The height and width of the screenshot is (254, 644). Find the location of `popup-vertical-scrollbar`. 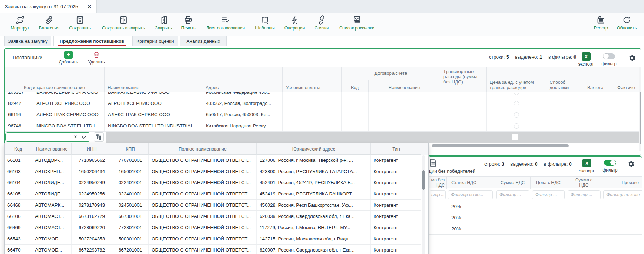

popup-vertical-scrollbar is located at coordinates (424, 205).